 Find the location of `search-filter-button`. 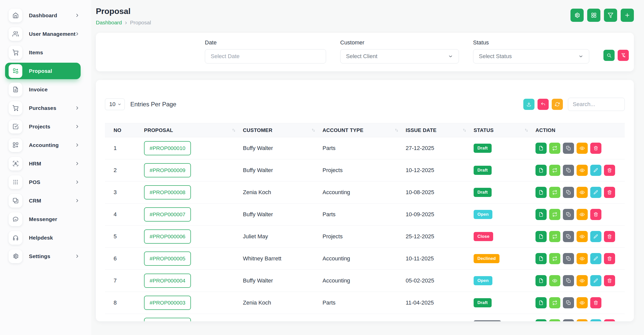

search-filter-button is located at coordinates (609, 55).